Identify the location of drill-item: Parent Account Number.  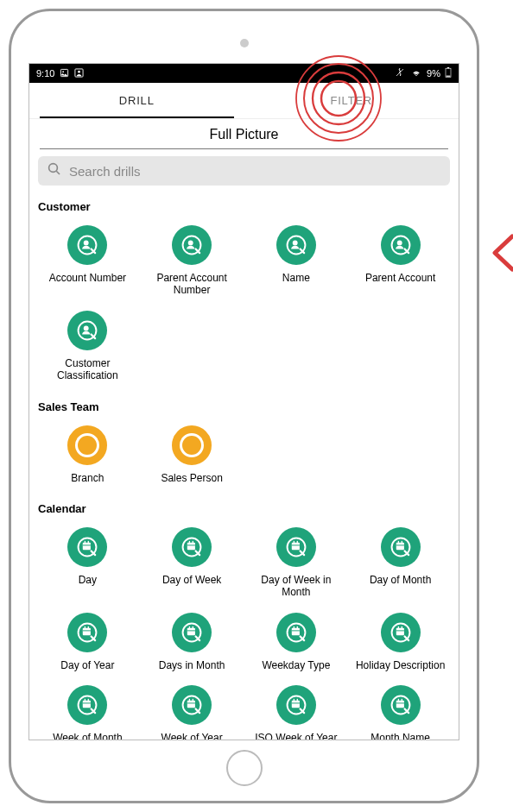
(192, 261).